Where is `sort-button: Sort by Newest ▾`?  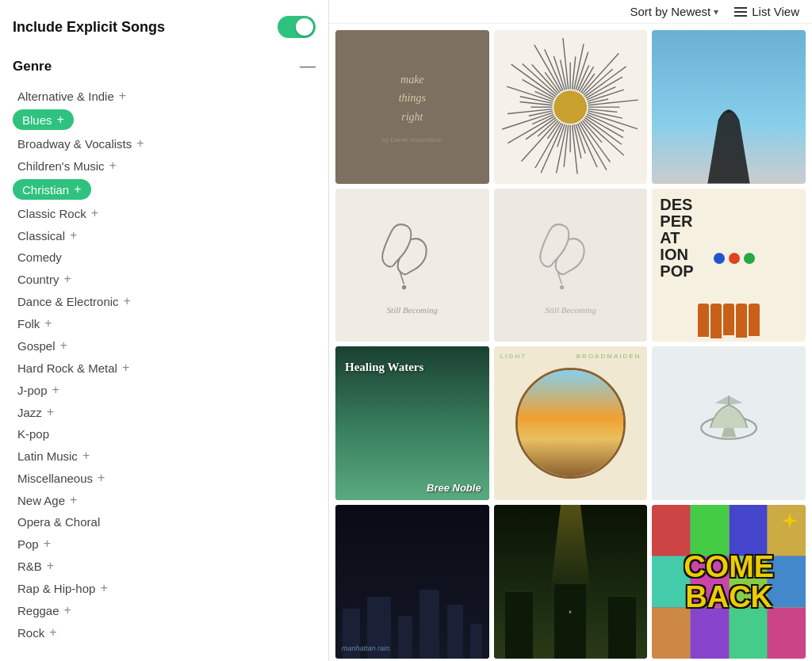 sort-button: Sort by Newest ▾ is located at coordinates (675, 11).